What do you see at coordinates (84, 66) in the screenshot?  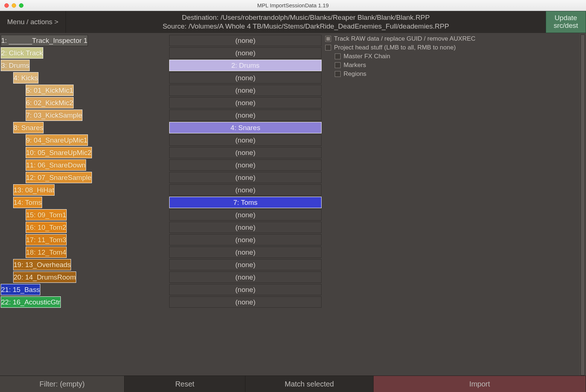 I see `source-track-row: 3: Drums` at bounding box center [84, 66].